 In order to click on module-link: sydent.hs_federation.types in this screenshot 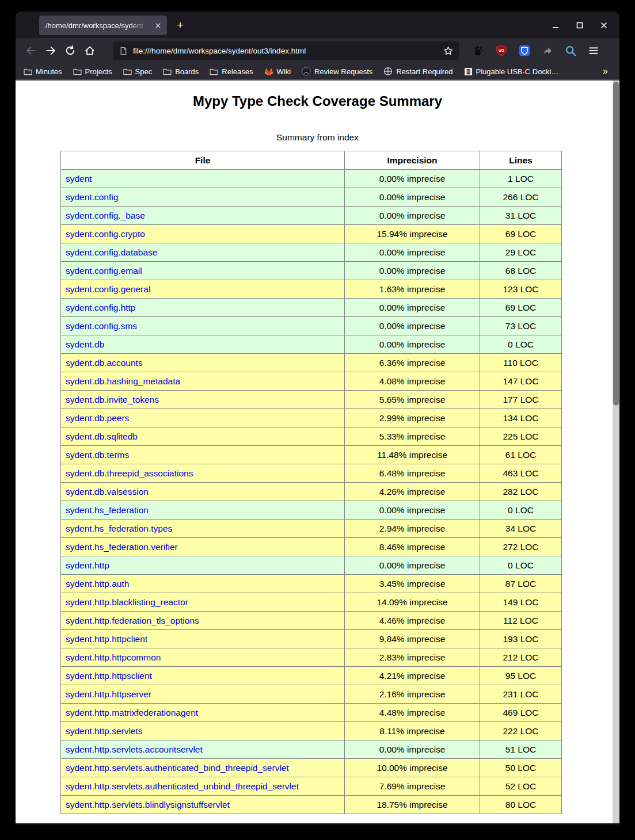, I will do `click(119, 528)`.